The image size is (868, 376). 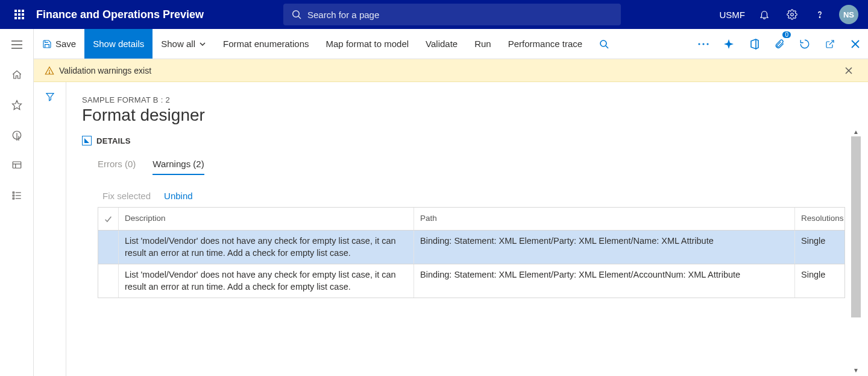 What do you see at coordinates (17, 75) in the screenshot?
I see `home-icon` at bounding box center [17, 75].